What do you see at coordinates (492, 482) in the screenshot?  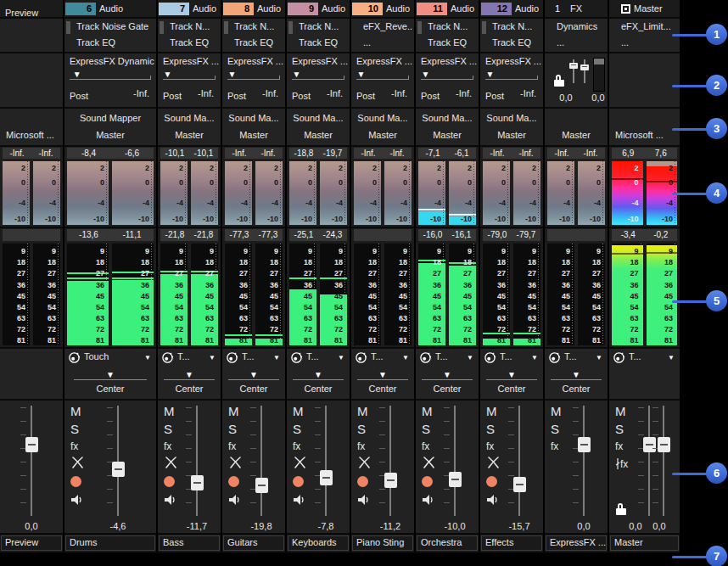 I see `record-arm-button` at bounding box center [492, 482].